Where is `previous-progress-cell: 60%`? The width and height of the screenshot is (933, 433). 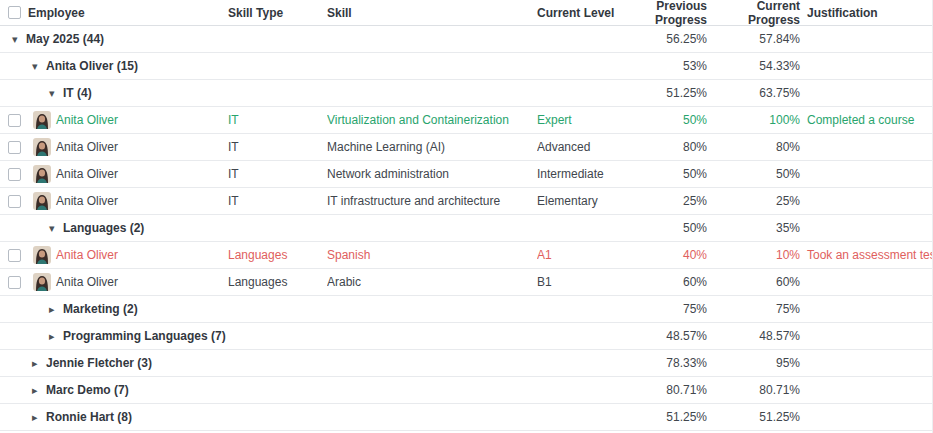 previous-progress-cell: 60% is located at coordinates (664, 282).